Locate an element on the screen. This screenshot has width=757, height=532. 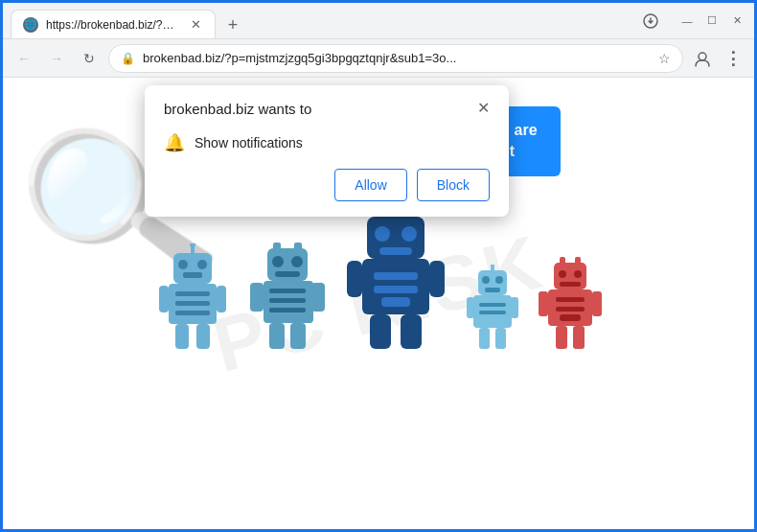
tab-favicon: 🌐 is located at coordinates (31, 25).